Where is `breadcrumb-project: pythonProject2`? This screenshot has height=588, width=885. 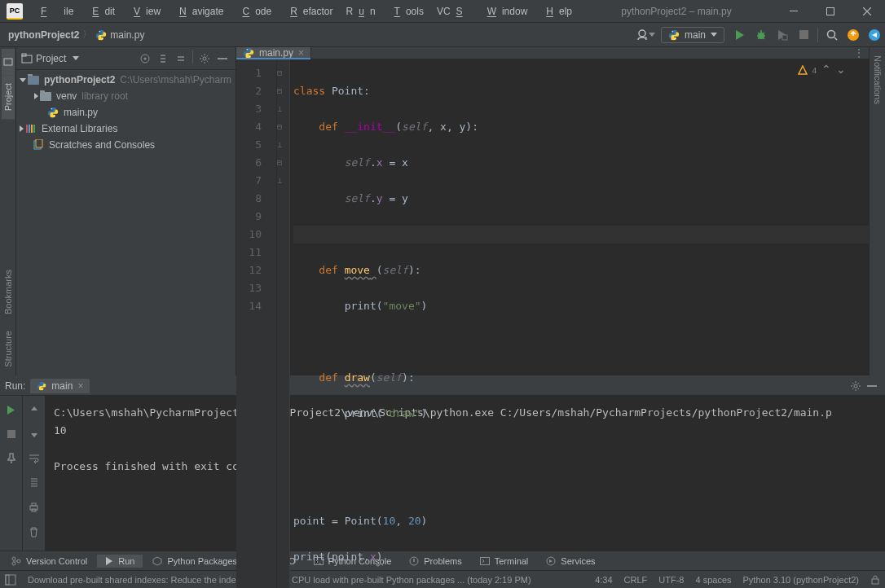 breadcrumb-project: pythonProject2 is located at coordinates (44, 35).